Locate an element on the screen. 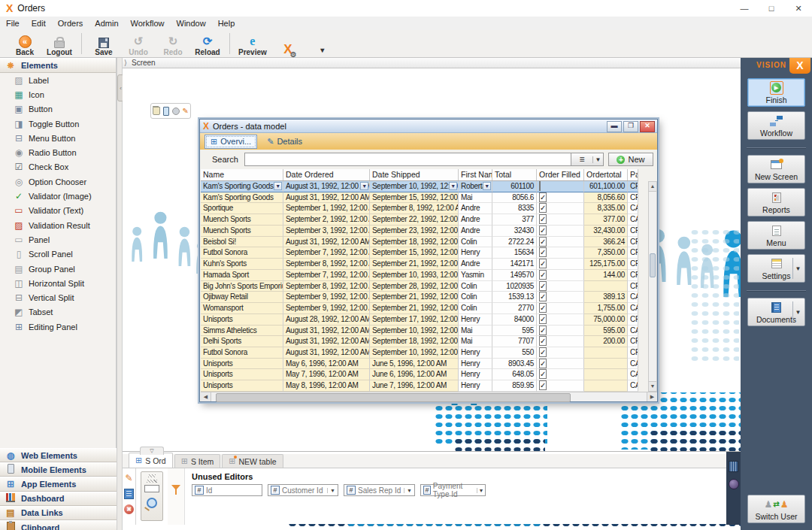 Image resolution: width=812 pixels, height=530 pixels. table-cell: 859.95 is located at coordinates (514, 386).